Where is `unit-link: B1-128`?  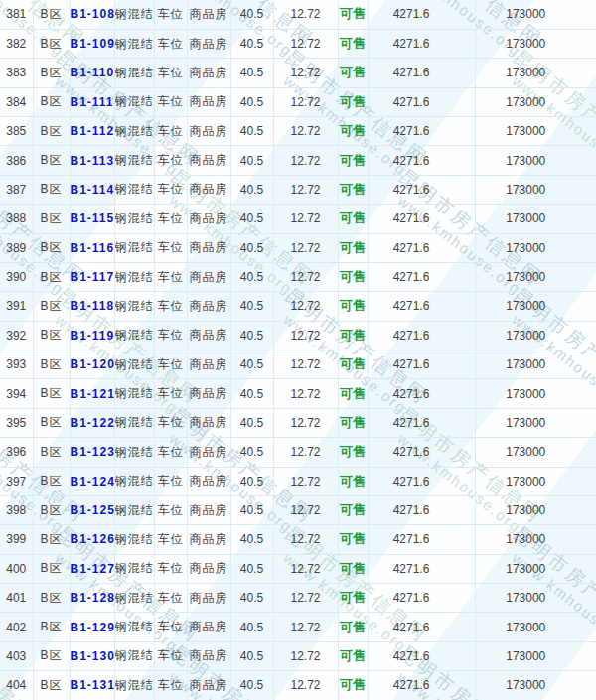
unit-link: B1-128 is located at coordinates (93, 598).